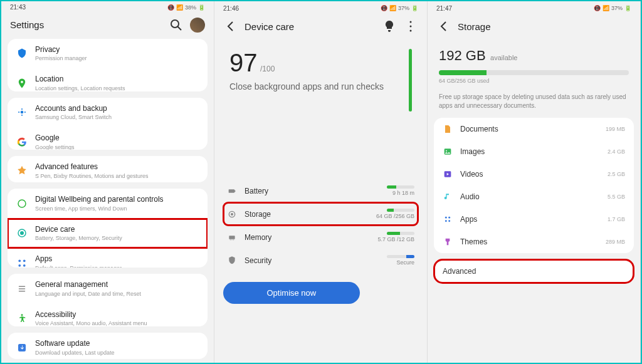  Describe the element at coordinates (22, 289) in the screenshot. I see `general-icon` at that location.